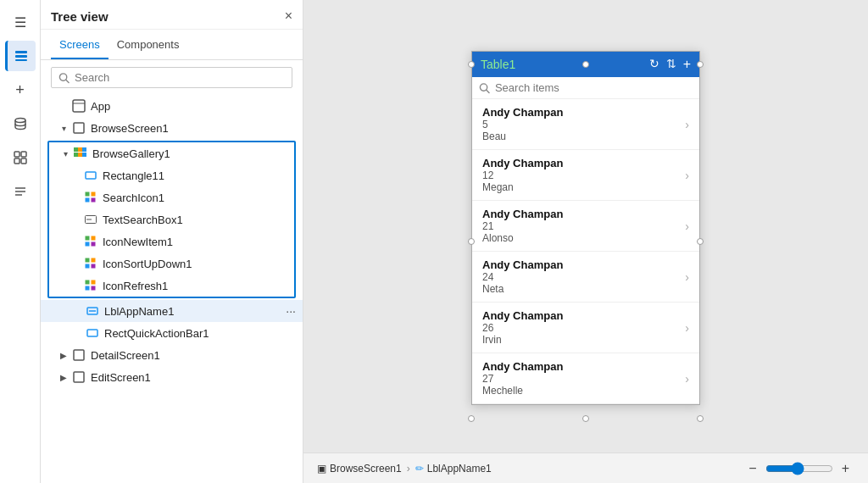 This screenshot has width=868, height=483. Describe the element at coordinates (171, 242) in the screenshot. I see `tree-item-iconnewitem1: IconNewItem1` at that location.